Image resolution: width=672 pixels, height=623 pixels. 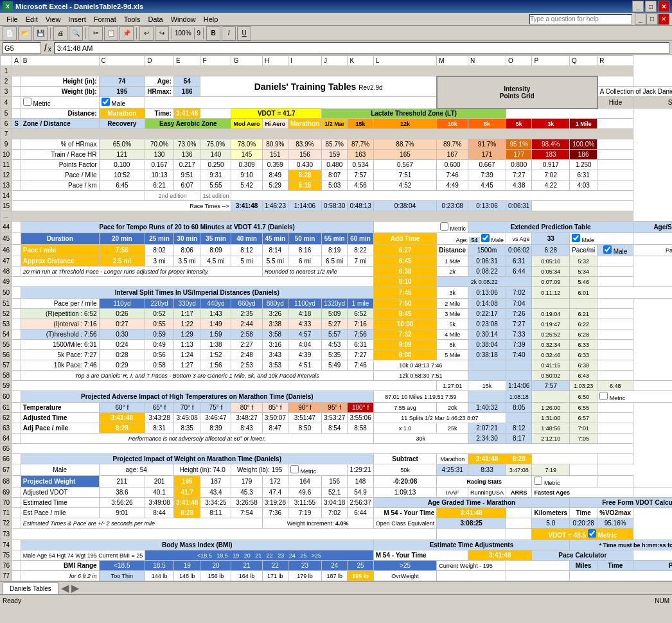 What do you see at coordinates (105, 19) in the screenshot?
I see `menu-format: Format` at bounding box center [105, 19].